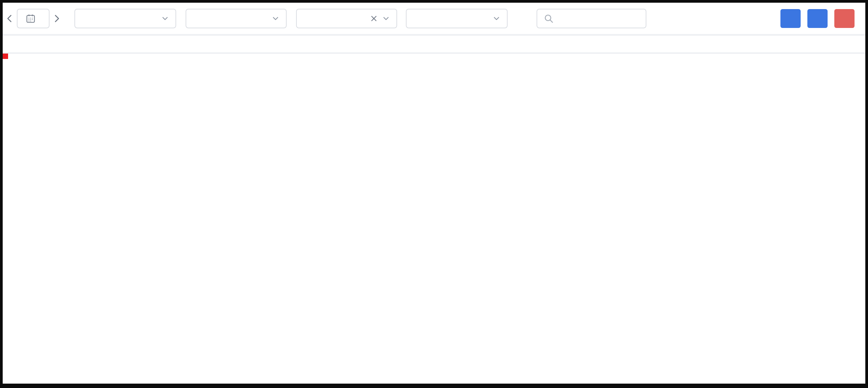 This screenshot has height=388, width=868. Describe the element at coordinates (236, 19) in the screenshot. I see `filter-colors-select` at that location.